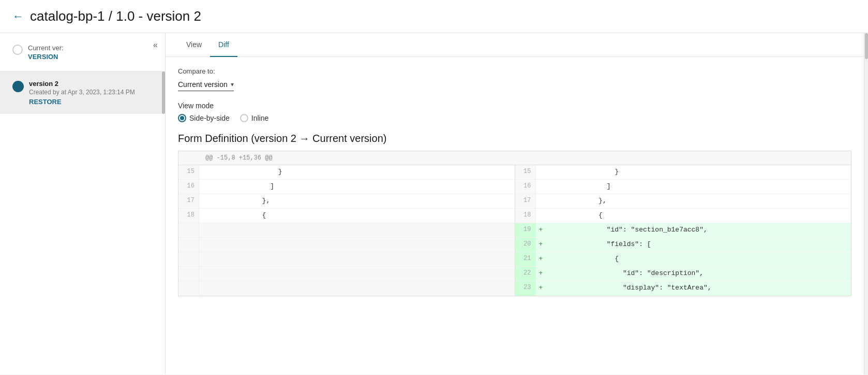  Describe the element at coordinates (362, 172) in the screenshot. I see `left-code-15: }` at that location.